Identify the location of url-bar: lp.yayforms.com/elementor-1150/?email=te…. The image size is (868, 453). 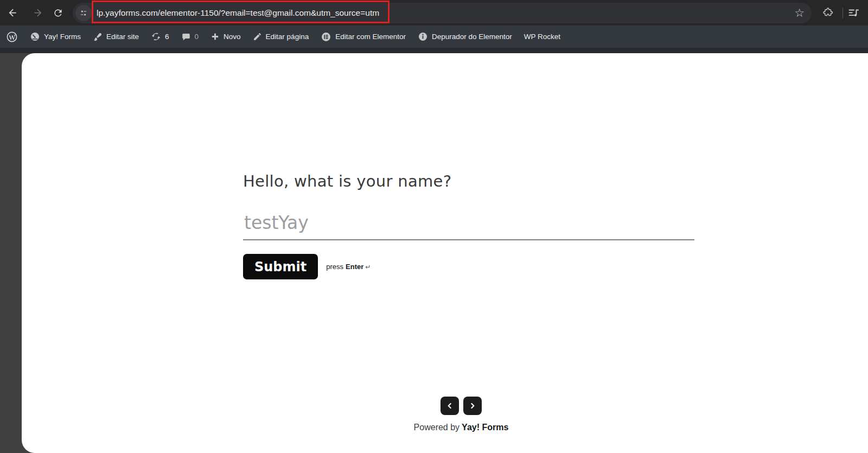
(442, 13).